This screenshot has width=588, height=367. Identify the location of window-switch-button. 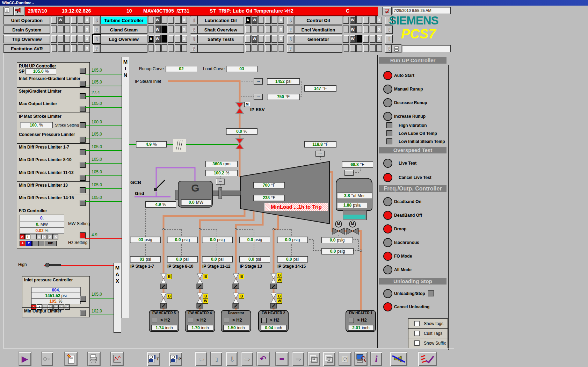
(314, 359).